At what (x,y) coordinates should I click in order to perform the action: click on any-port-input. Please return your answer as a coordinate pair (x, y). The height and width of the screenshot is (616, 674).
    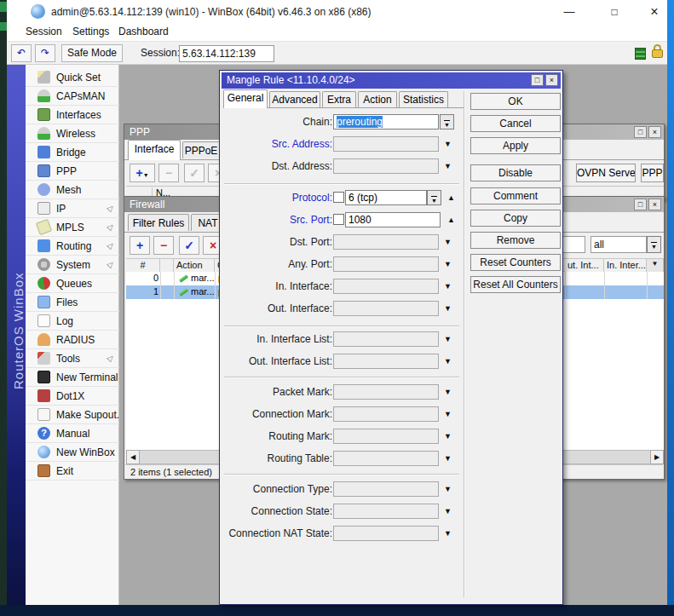
    Looking at the image, I should click on (386, 264).